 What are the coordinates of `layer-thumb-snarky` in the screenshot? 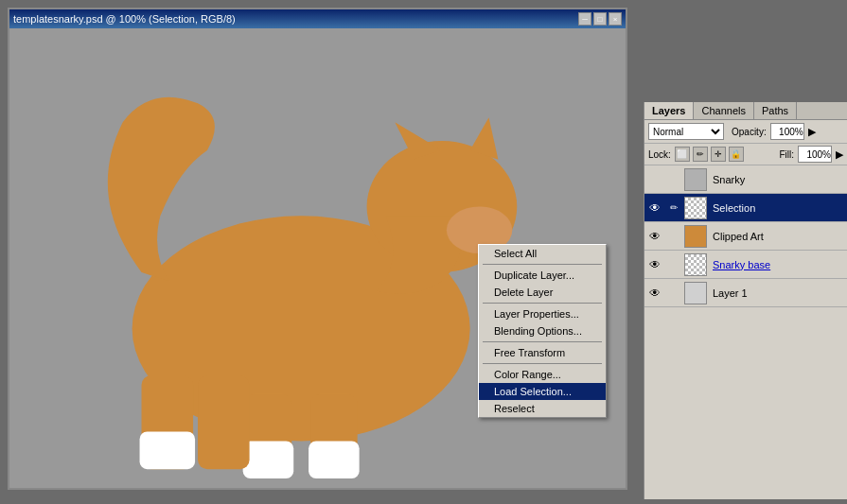 It's located at (696, 180).